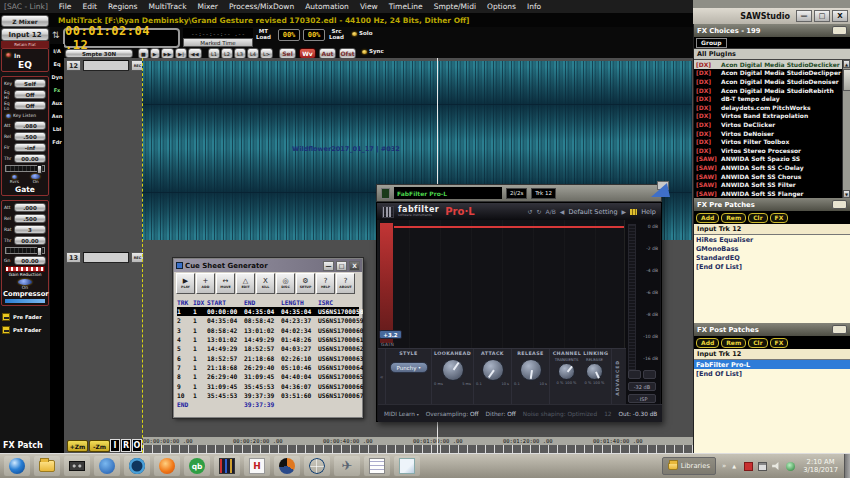 The width and height of the screenshot is (850, 478). Describe the element at coordinates (90, 6) in the screenshot. I see `menu-item: Edit` at that location.